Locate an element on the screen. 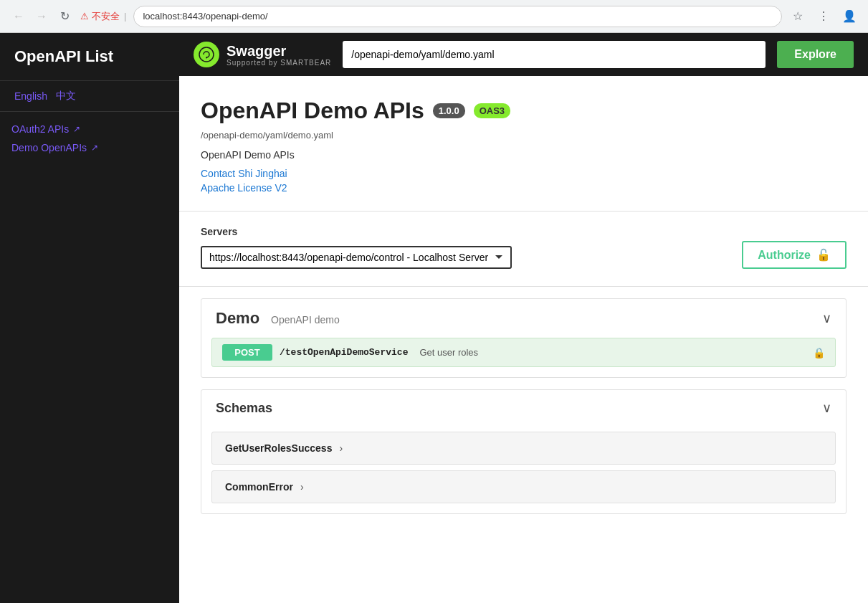 The height and width of the screenshot is (603, 868). servers-section: Servers https://localhost:8443/openapi-d… is located at coordinates (523, 250).